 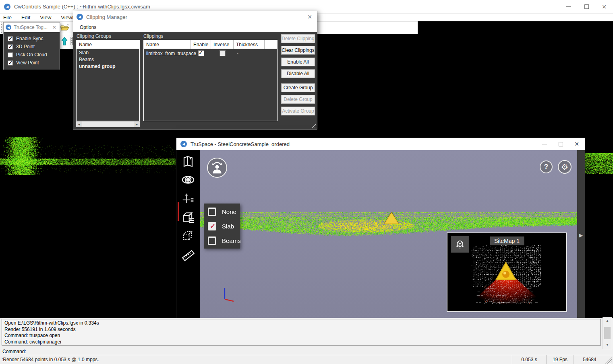 I want to click on truspace-minimize-button, so click(x=545, y=144).